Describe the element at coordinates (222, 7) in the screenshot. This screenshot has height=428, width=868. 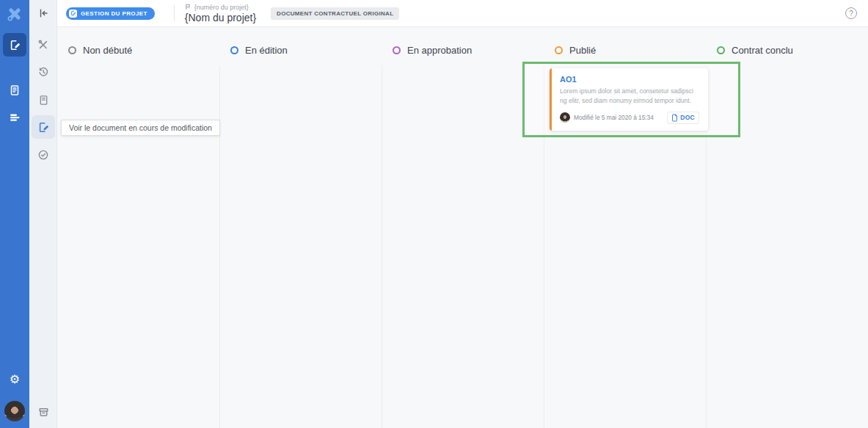
I see `project-number: {numéro du projet}` at that location.